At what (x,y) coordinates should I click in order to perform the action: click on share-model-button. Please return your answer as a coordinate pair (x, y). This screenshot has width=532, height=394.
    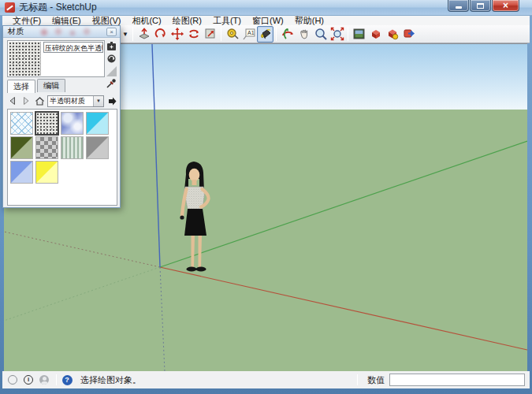
    Looking at the image, I should click on (392, 35).